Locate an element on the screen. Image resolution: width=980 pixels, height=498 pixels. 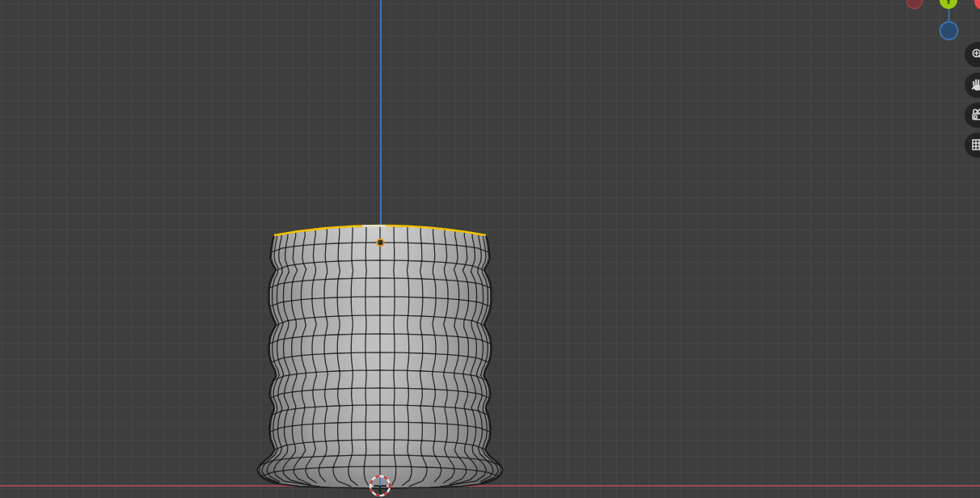
gizmo-axis-neg-z is located at coordinates (949, 31).